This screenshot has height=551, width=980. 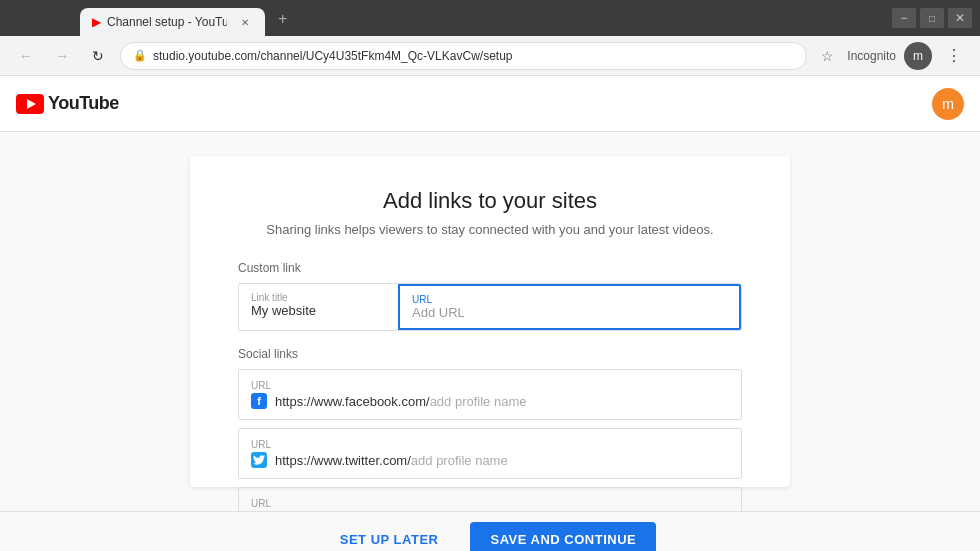 What do you see at coordinates (245, 22) in the screenshot?
I see `tab-close-icon: ✕` at bounding box center [245, 22].